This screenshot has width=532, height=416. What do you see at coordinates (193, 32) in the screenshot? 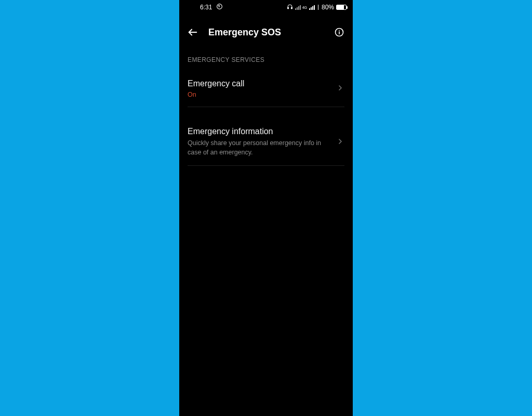
I see `back-button` at bounding box center [193, 32].